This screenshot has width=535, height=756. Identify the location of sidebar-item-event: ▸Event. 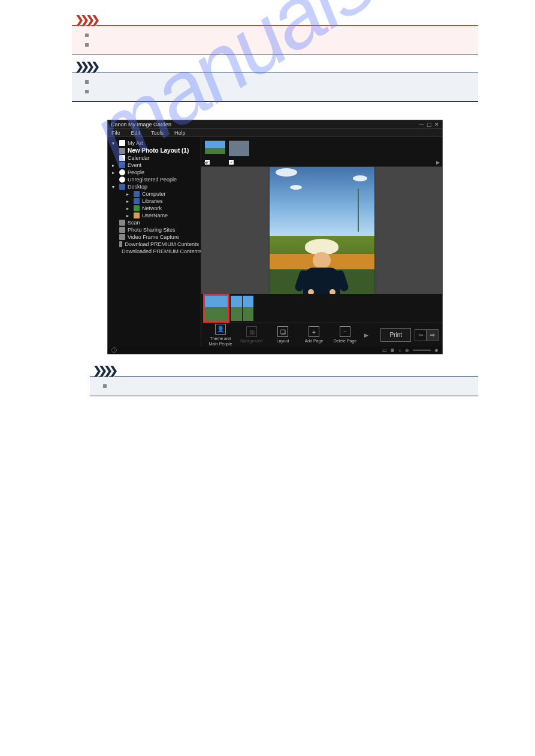
(155, 165).